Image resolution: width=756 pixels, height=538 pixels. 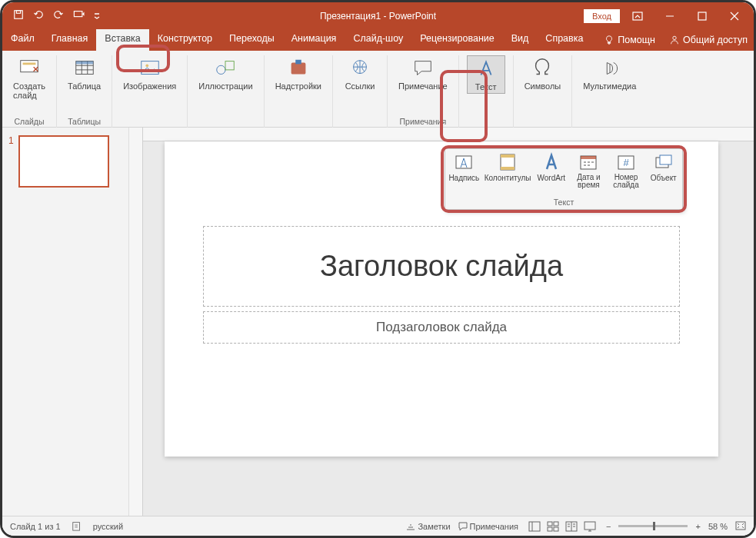 I want to click on title-placeholder: Заголовок слайда, so click(x=441, y=266).